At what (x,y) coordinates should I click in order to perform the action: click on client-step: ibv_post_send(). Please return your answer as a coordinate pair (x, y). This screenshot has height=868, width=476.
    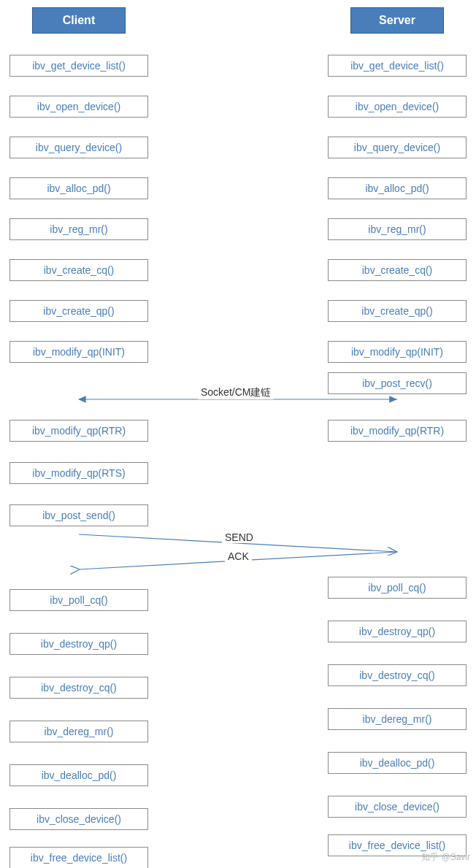
    Looking at the image, I should click on (79, 515).